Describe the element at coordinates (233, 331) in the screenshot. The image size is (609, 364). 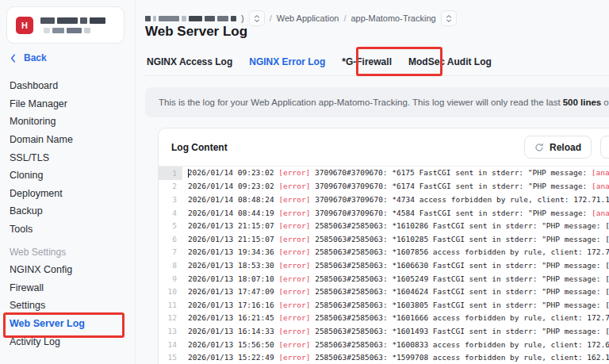
I see `log-timestamp: 2026/01/13 16:14:33` at that location.